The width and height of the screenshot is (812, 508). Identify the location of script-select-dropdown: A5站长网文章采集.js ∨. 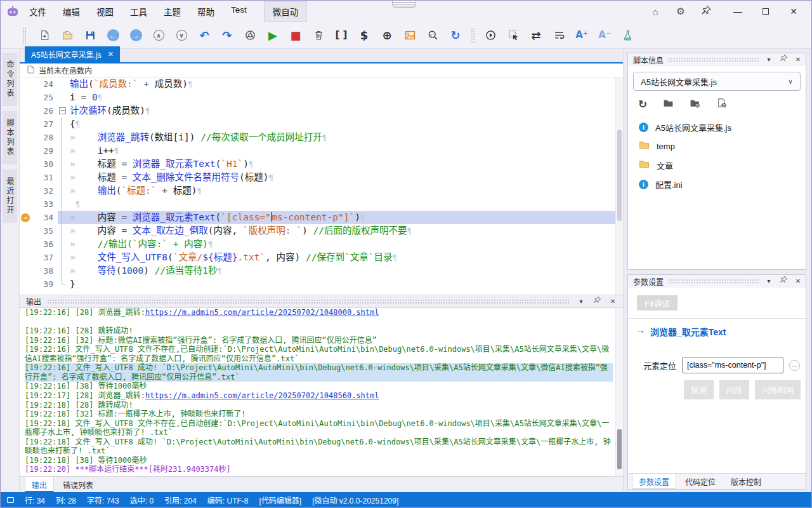
(717, 81).